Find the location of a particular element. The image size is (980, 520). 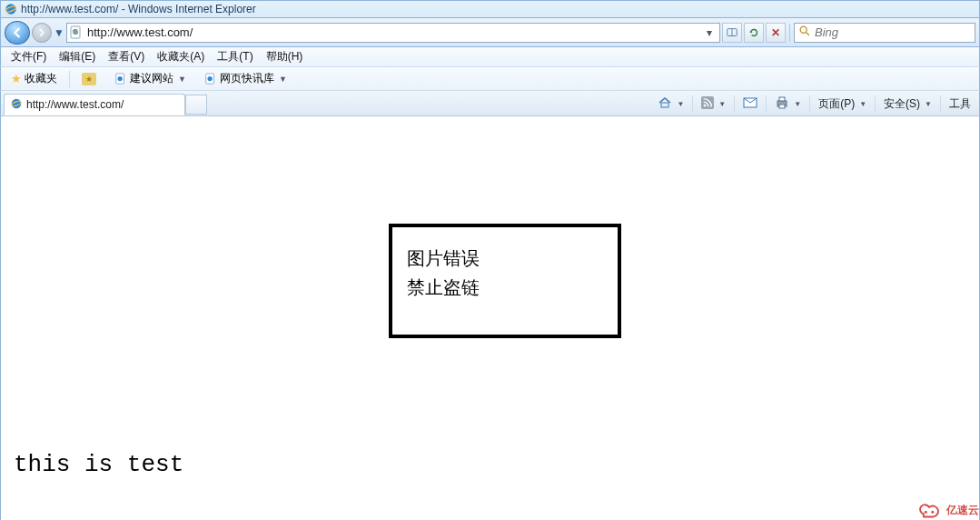

back-button is located at coordinates (17, 33).